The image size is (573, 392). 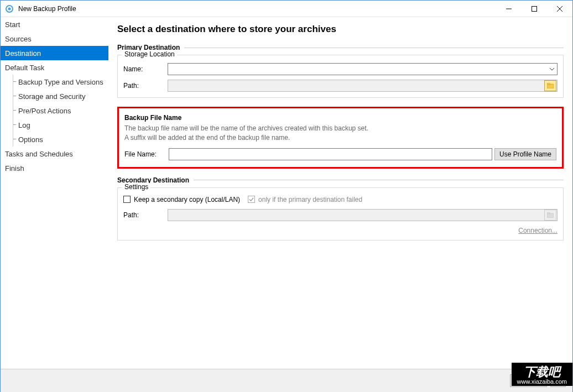 I want to click on sidebar-item-destination: Destination, so click(x=54, y=53).